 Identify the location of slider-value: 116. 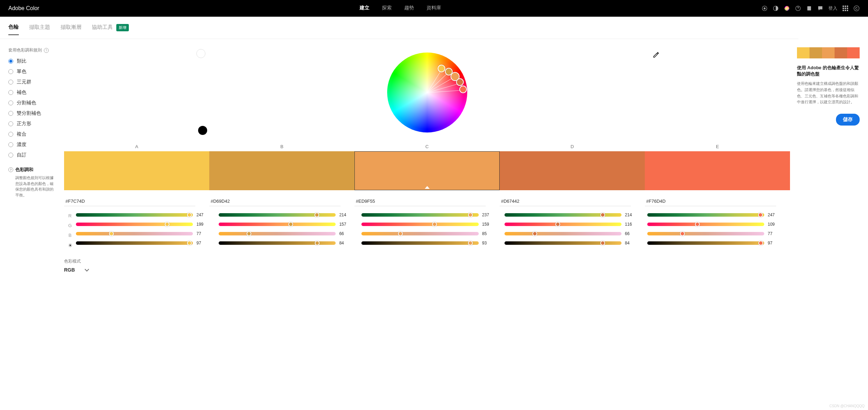
(630, 224).